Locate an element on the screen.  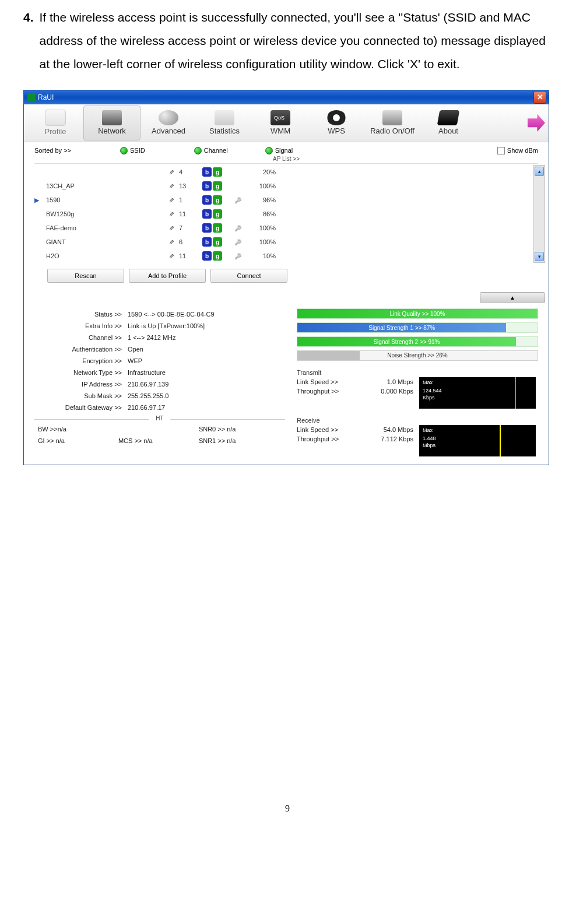
ap-list-label: AP List >> is located at coordinates (286, 160).